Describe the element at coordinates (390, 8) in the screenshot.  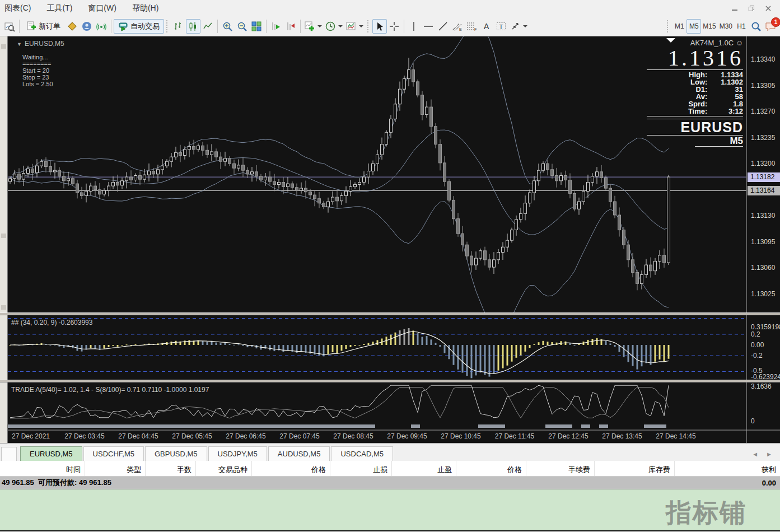
I see `menu-bar: 图表(C) 工具(T) 窗口(W) 帮助(H)` at that location.